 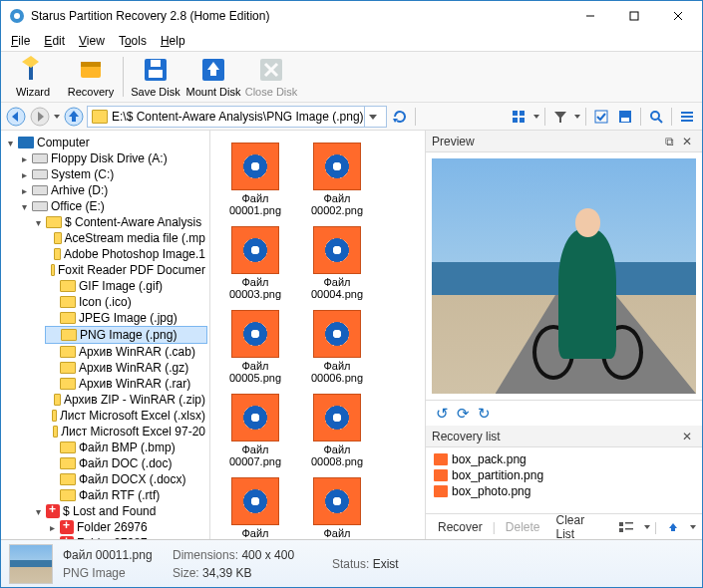 What do you see at coordinates (128, 447) in the screenshot?
I see `tree-label: Файл BMP (.bmp)` at bounding box center [128, 447].